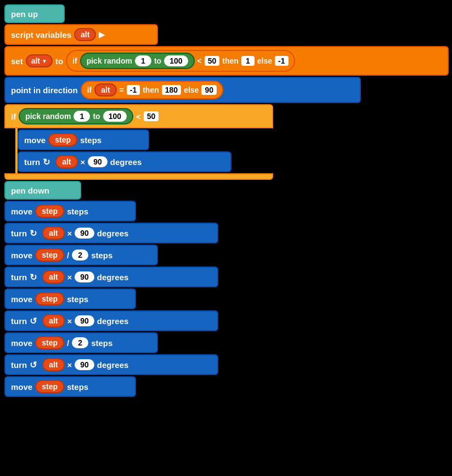 Image resolution: width=452 pixels, height=476 pixels. Describe the element at coordinates (113, 321) in the screenshot. I see `degrees4-label: degrees` at that location.